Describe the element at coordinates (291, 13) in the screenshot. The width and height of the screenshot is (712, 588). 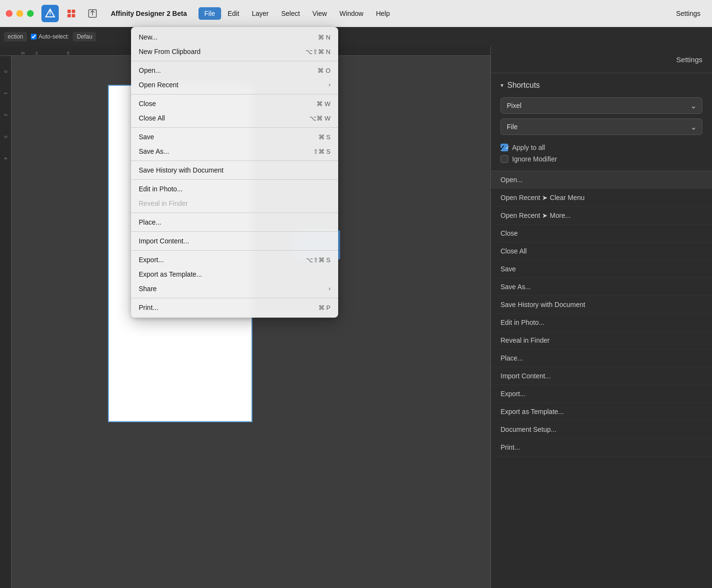
I see `menu-select: Select` at that location.